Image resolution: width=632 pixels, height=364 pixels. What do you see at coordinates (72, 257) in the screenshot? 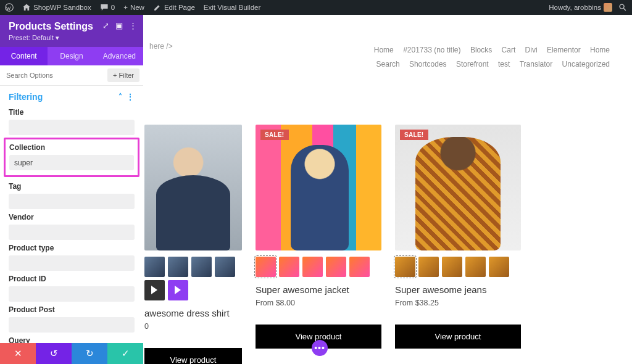
I see `field-product-type: Product type` at bounding box center [72, 257].